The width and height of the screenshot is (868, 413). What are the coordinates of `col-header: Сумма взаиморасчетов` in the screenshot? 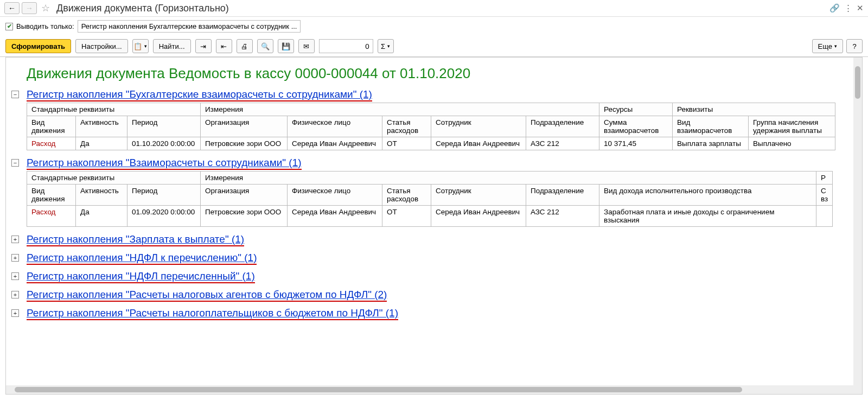 It's located at (636, 127).